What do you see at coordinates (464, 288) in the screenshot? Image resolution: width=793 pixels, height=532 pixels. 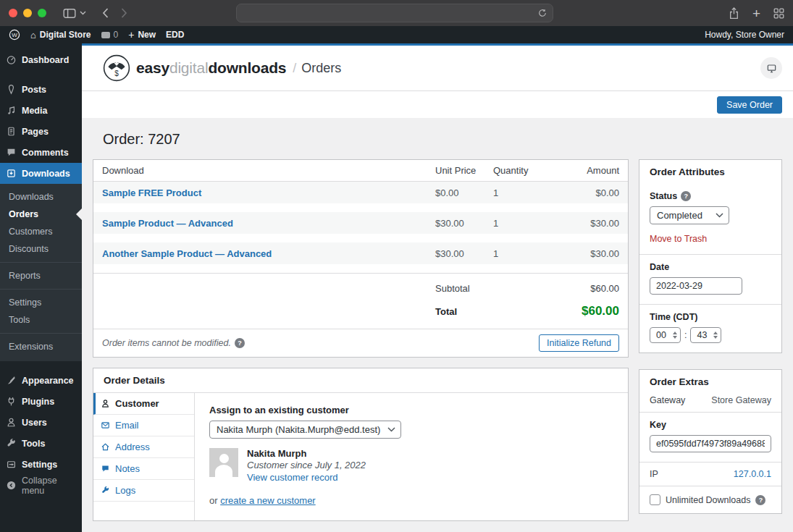 I see `subtotal-label: Subtotal` at bounding box center [464, 288].